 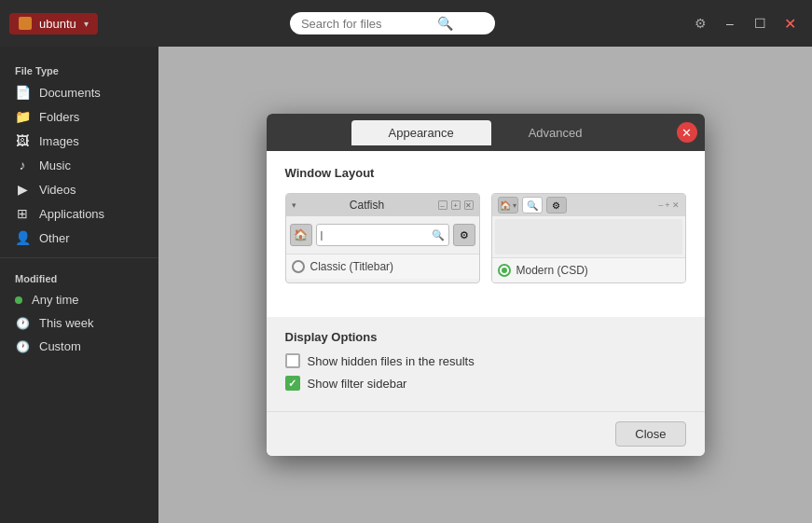 I want to click on sidebar-item-label: Music, so click(x=55, y=166).